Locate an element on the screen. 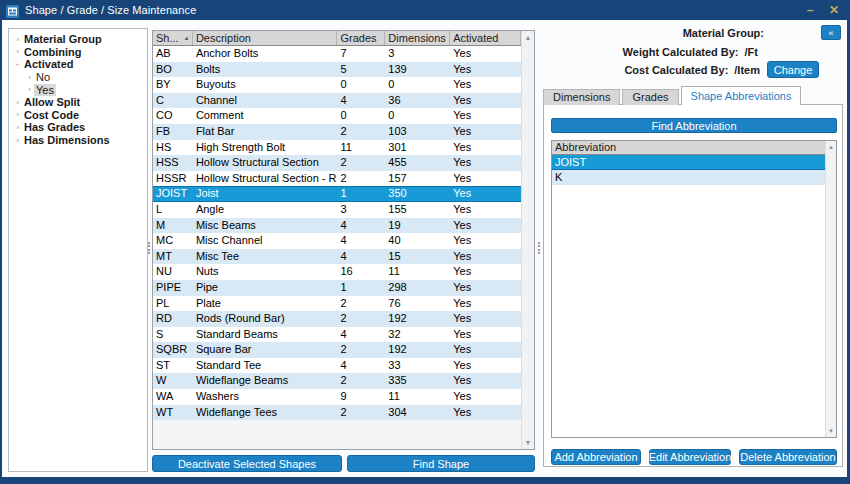 This screenshot has width=850, height=484. table-row: MTMisc Tee415Yes is located at coordinates (337, 257).